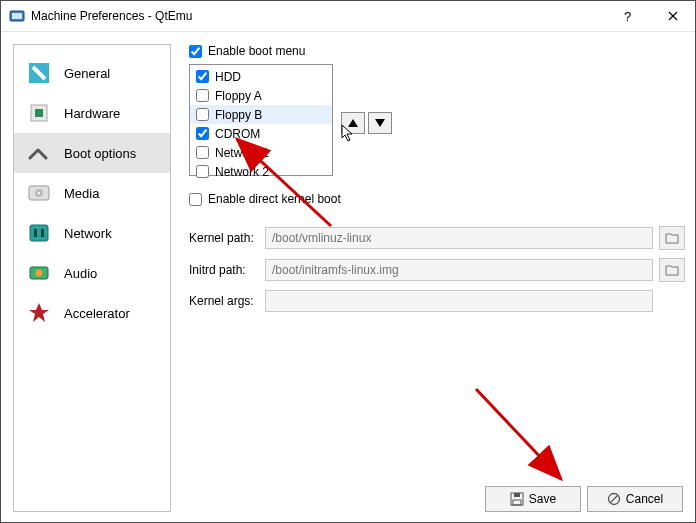 This screenshot has height=523, width=696. What do you see at coordinates (92, 73) in the screenshot?
I see `sidebar-item-general: General` at bounding box center [92, 73].